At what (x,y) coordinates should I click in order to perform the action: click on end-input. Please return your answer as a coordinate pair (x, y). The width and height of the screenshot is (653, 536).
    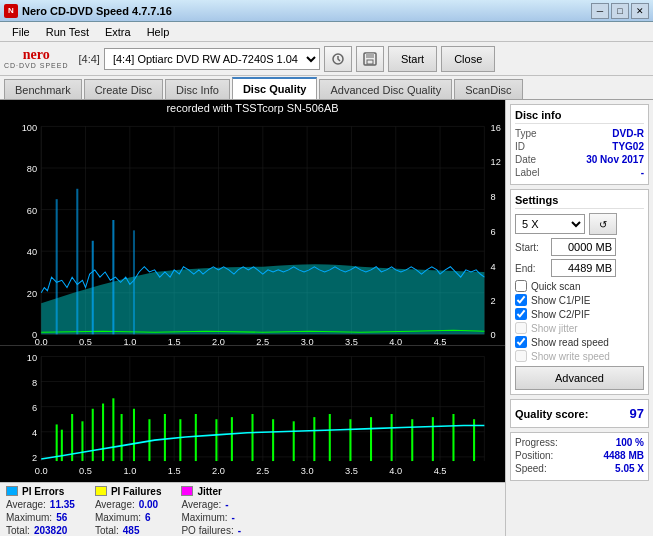
    Looking at the image, I should click on (584, 268).